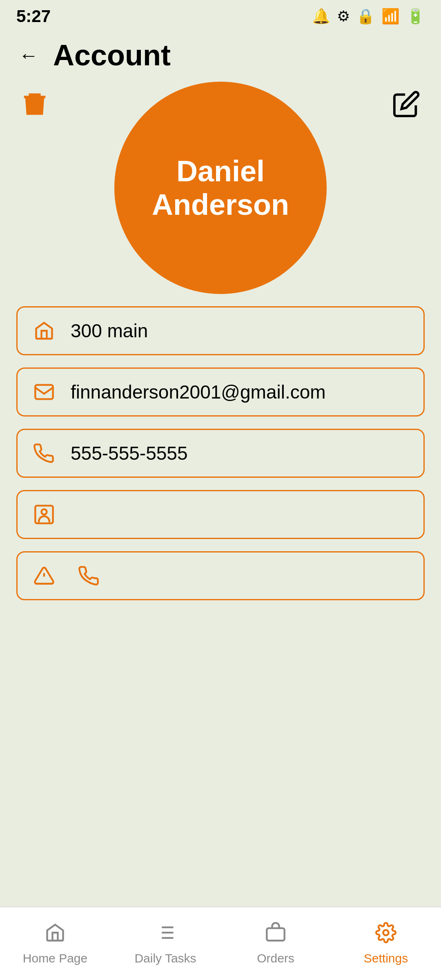 The width and height of the screenshot is (441, 980). What do you see at coordinates (386, 935) in the screenshot?
I see `settings-nav-icon` at bounding box center [386, 935].